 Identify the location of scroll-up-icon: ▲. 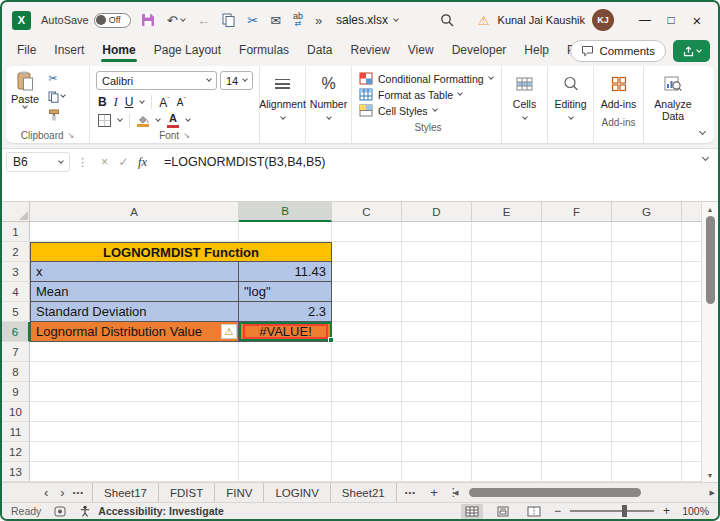
(710, 209).